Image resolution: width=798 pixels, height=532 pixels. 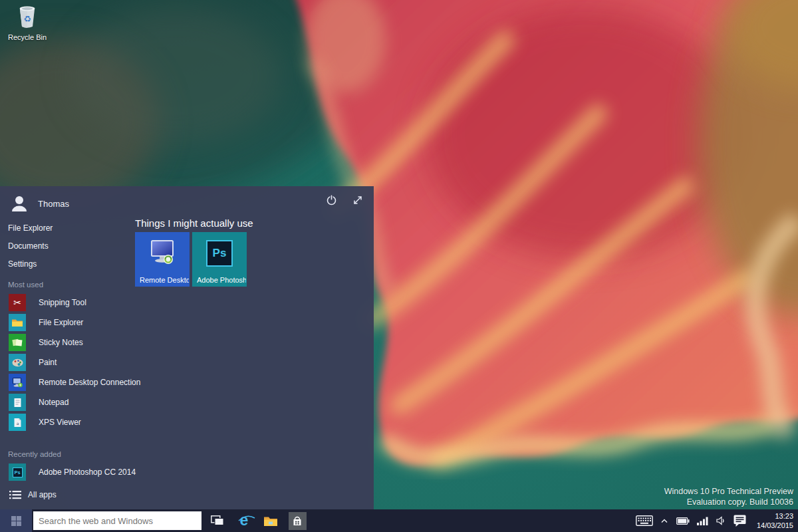 What do you see at coordinates (17, 342) in the screenshot?
I see `sticky-notes-icon` at bounding box center [17, 342].